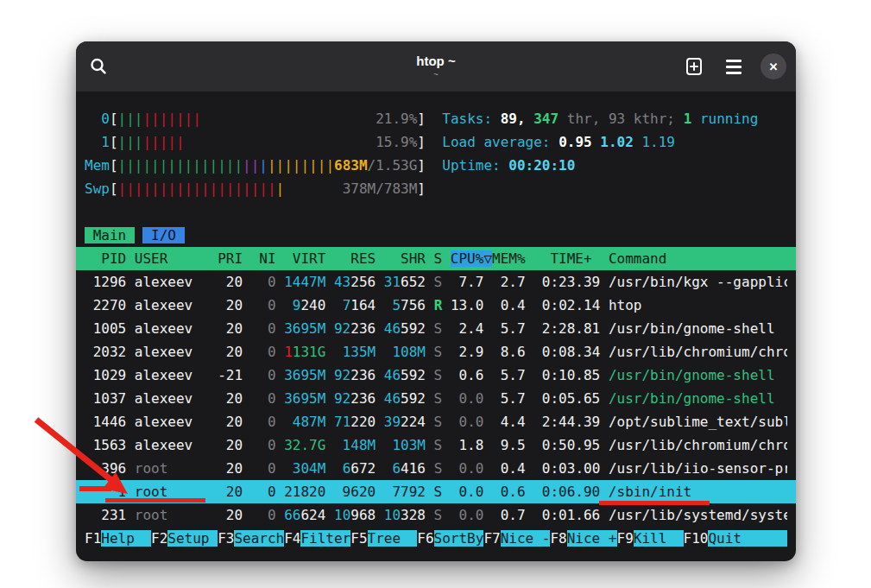 The image size is (871, 588). What do you see at coordinates (126, 539) in the screenshot?
I see `fn-help: Help` at bounding box center [126, 539].